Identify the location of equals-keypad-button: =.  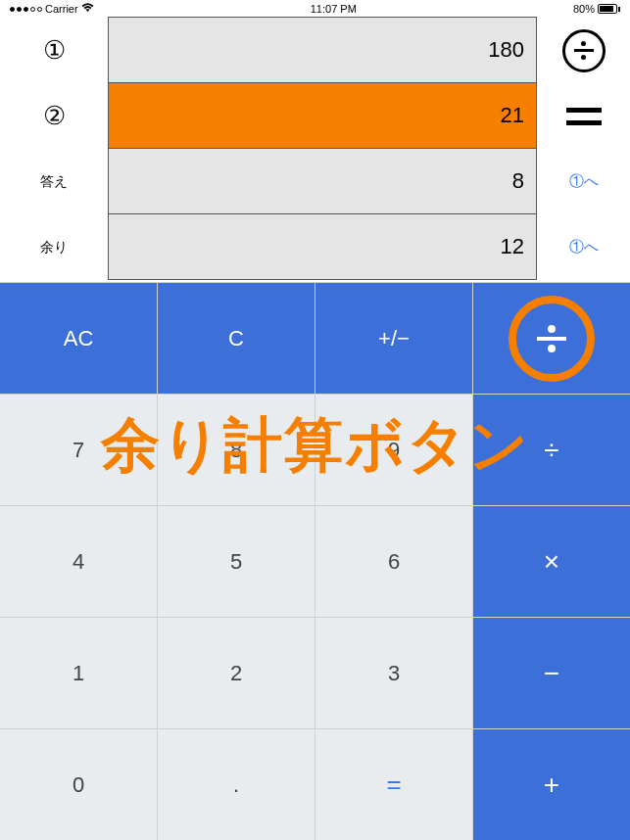
(394, 784).